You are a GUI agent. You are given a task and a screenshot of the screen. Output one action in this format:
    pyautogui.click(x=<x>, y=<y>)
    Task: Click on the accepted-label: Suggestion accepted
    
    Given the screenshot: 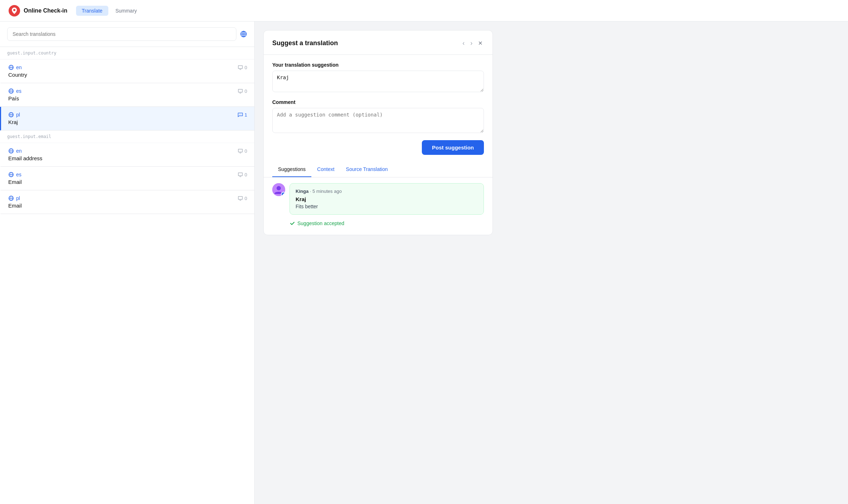 What is the action you would take?
    pyautogui.click(x=321, y=223)
    